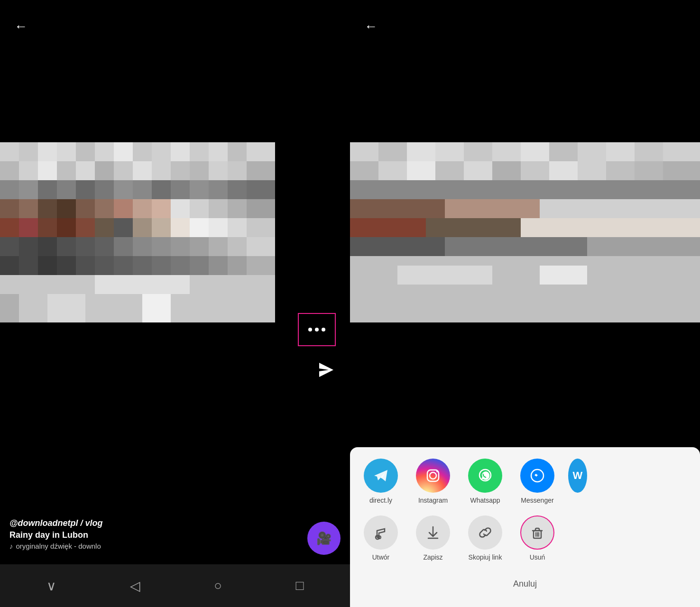 The width and height of the screenshot is (700, 607). I want to click on nav-square-left: □, so click(300, 586).